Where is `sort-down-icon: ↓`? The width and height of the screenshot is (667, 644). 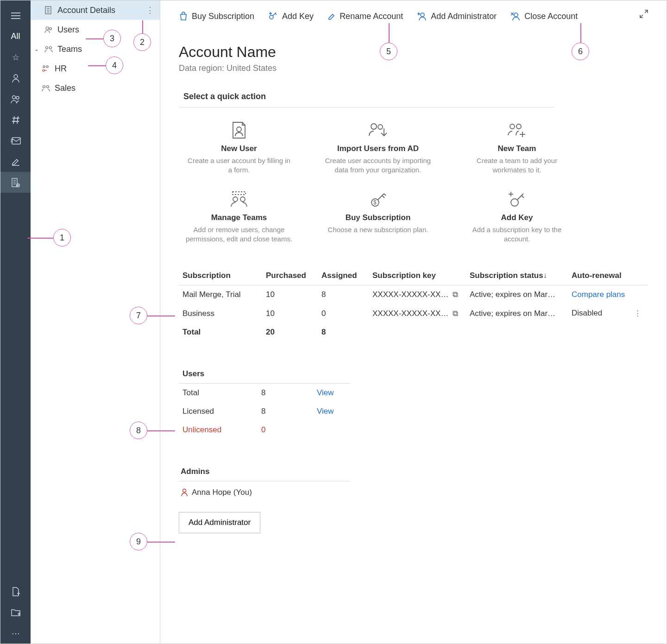 sort-down-icon: ↓ is located at coordinates (546, 275).